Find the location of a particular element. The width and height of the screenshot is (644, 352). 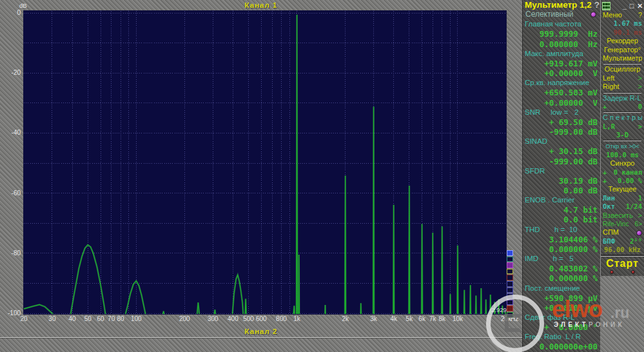

measure-max-amplitude: Макс. амплитуда is located at coordinates (561, 54).